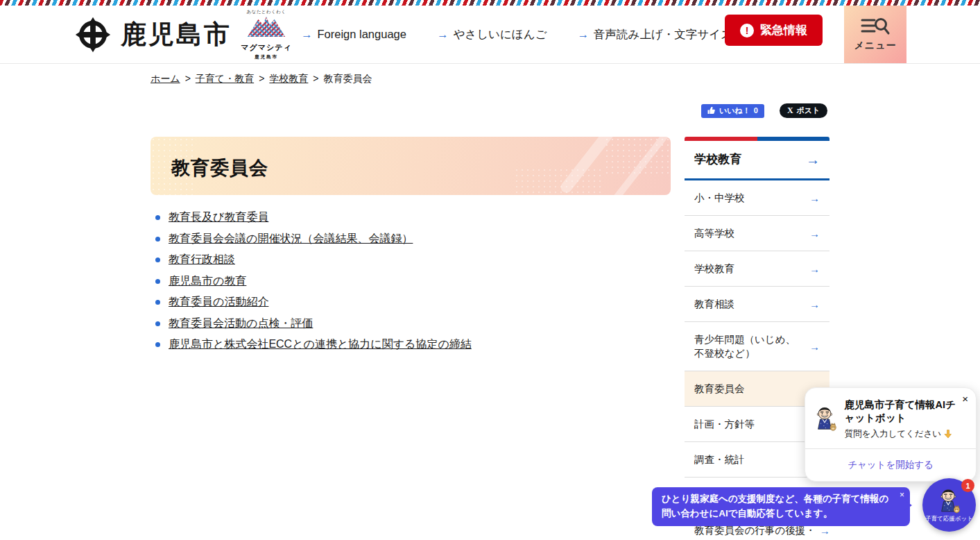 The image size is (980, 540). Describe the element at coordinates (266, 57) in the screenshot. I see `logo-city: 鹿児島市` at that location.